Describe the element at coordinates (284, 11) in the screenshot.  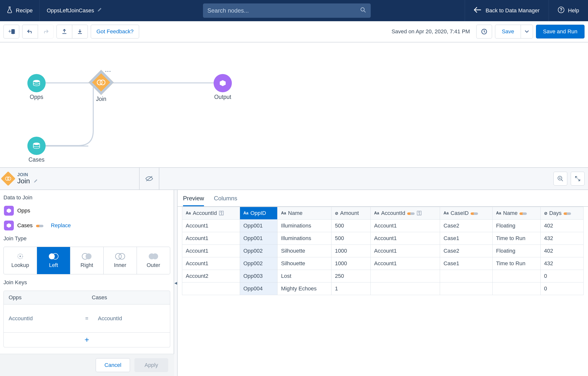
I see `search-input` at that location.